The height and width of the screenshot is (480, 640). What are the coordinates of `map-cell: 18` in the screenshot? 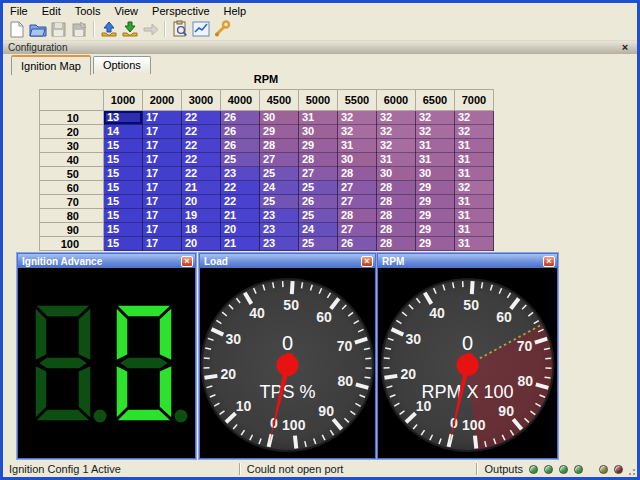 It's located at (202, 230).